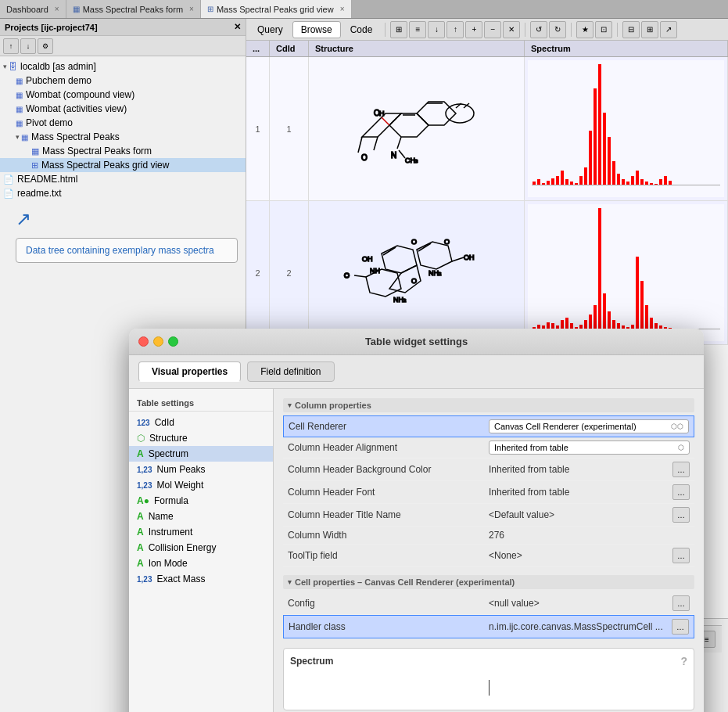 The width and height of the screenshot is (728, 712). I want to click on field-item-formula: A● Formula, so click(201, 501).